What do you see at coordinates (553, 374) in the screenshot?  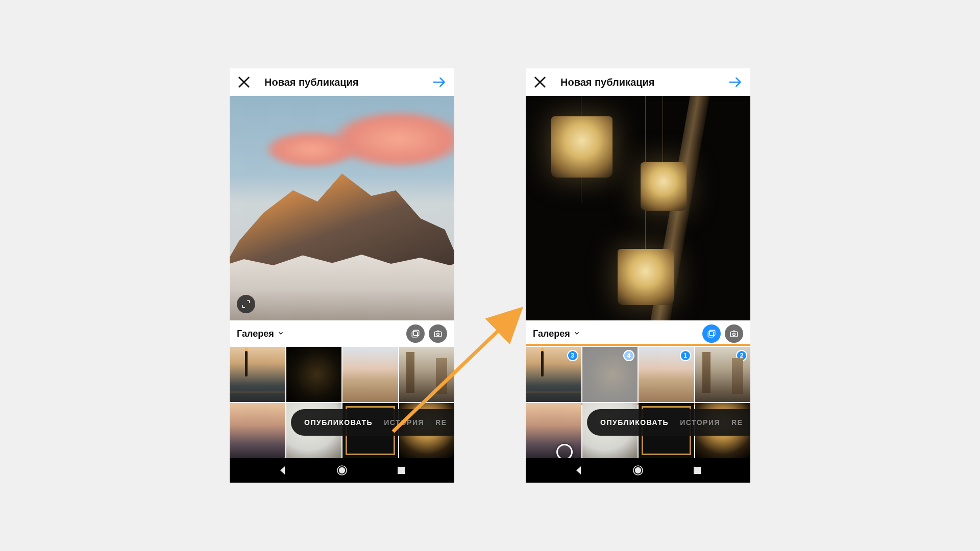 I see `gallery-thumb-selected: 3` at bounding box center [553, 374].